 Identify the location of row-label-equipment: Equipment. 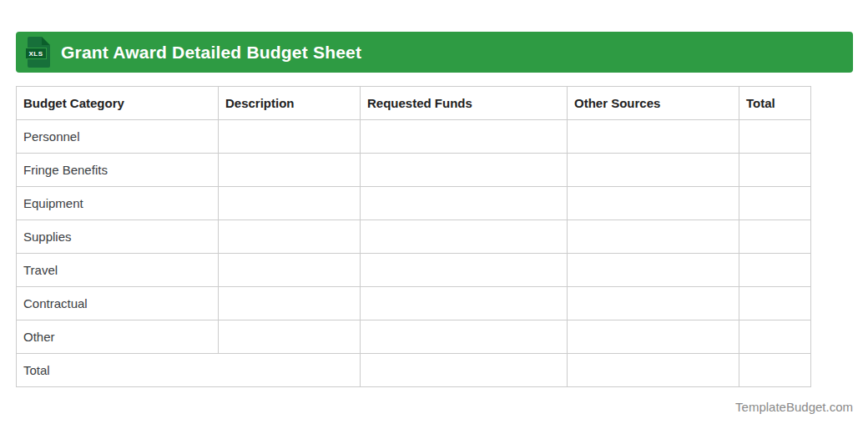
(118, 204).